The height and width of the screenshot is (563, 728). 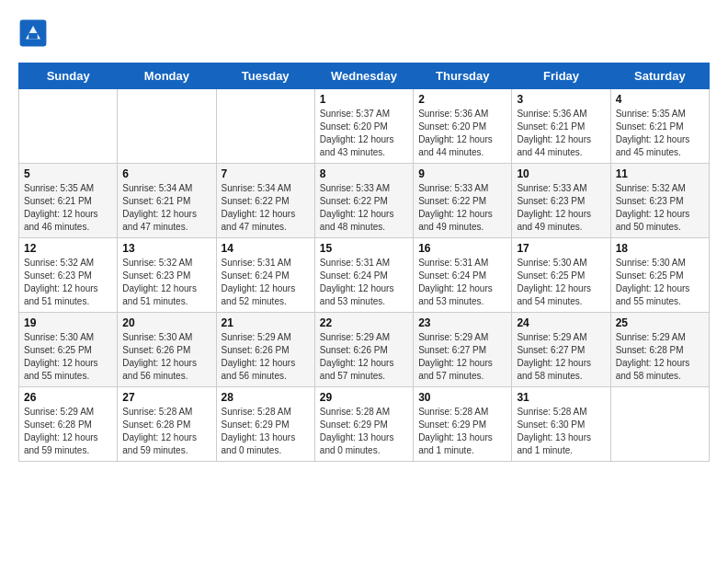 I want to click on column-header-tuesday: Tuesday, so click(x=265, y=76).